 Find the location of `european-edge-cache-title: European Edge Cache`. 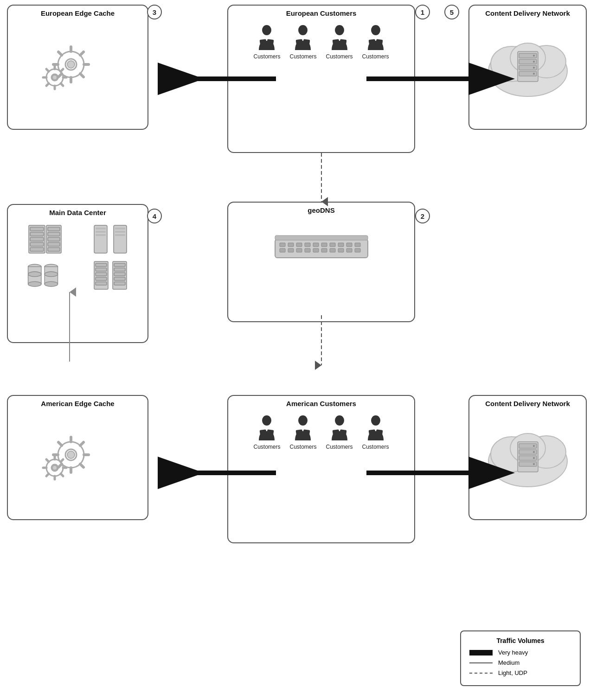

european-edge-cache-title: European Edge Cache is located at coordinates (78, 12).